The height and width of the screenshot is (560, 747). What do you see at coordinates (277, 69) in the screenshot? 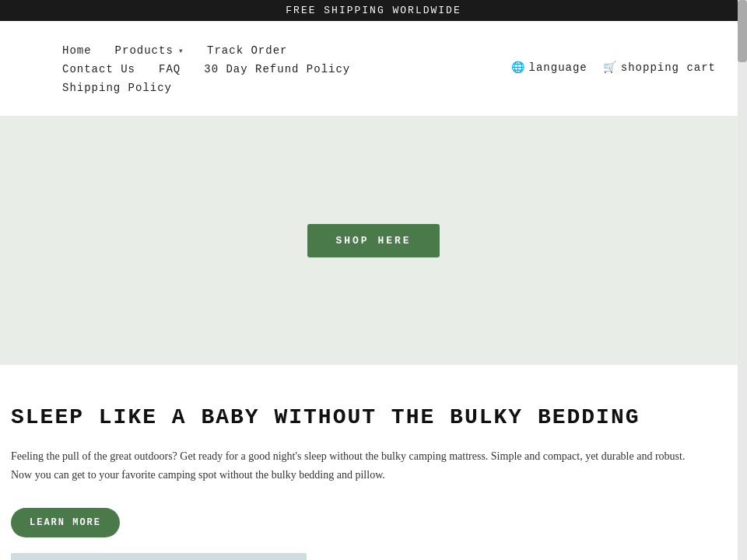
I see `nav-refund-policy: 30 Day Refund Policy` at bounding box center [277, 69].